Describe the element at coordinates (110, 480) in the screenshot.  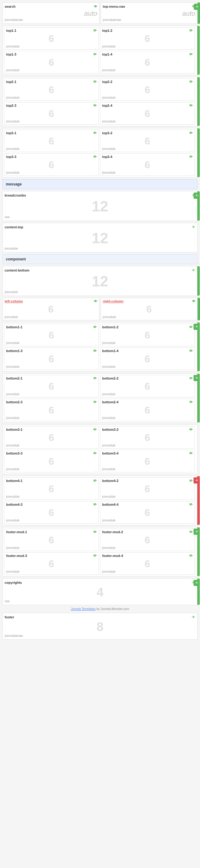
I see `bottom4-2-label: bottom4-2` at that location.